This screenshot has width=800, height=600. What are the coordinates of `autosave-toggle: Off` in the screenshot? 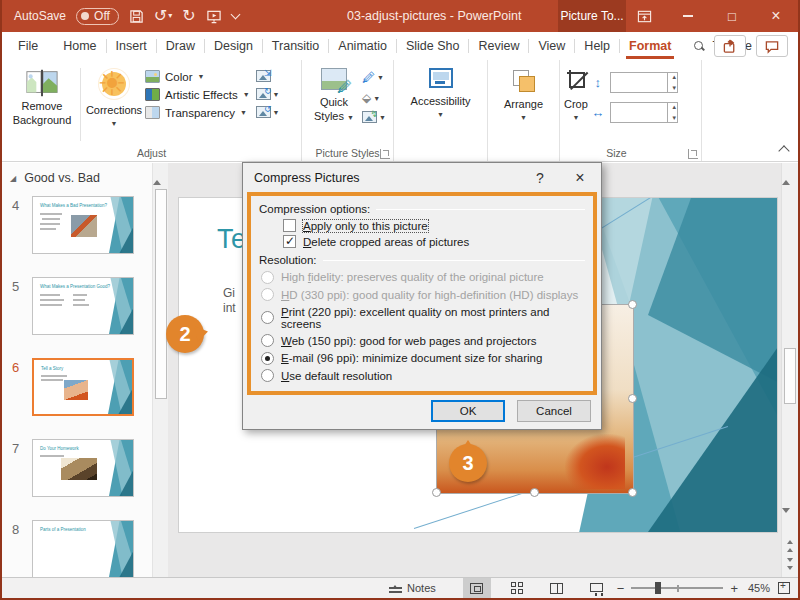 It's located at (98, 16).